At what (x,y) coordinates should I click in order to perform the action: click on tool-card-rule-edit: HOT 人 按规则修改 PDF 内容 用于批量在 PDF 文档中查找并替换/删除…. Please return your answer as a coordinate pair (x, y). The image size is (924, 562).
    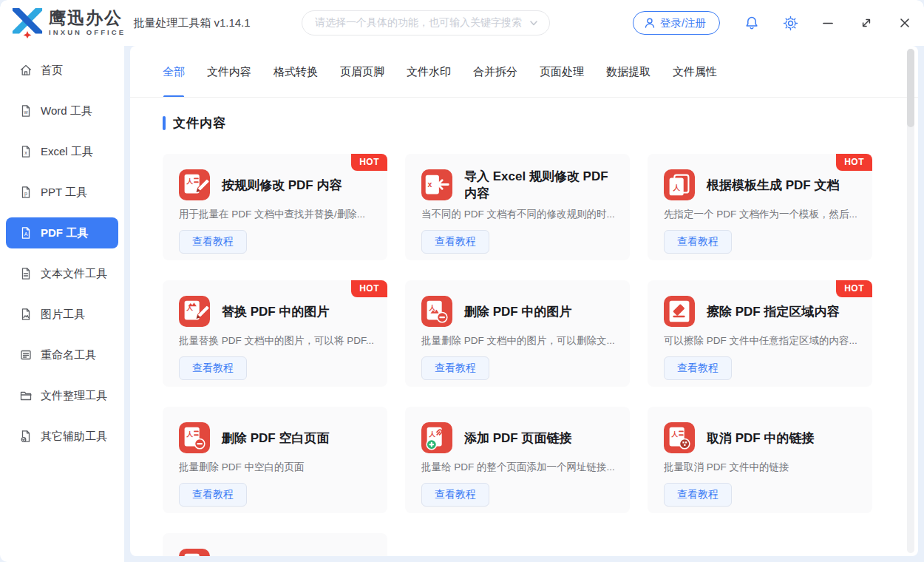
    Looking at the image, I should click on (275, 207).